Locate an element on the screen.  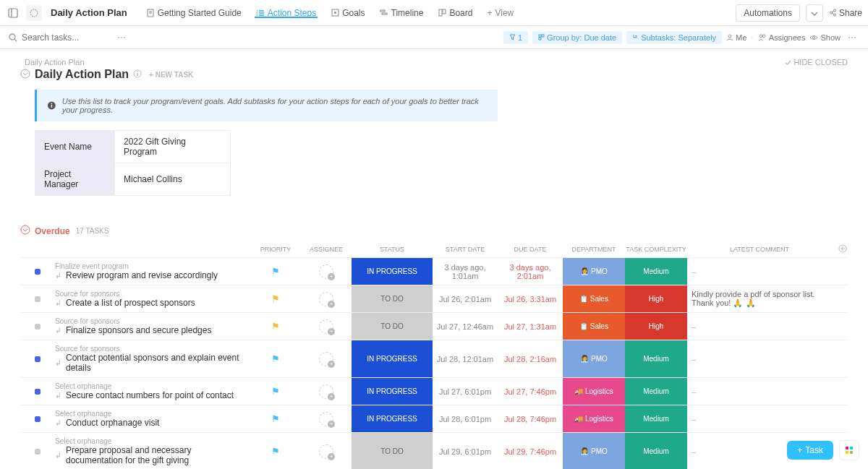
more-options-button: ⋯ is located at coordinates (122, 38).